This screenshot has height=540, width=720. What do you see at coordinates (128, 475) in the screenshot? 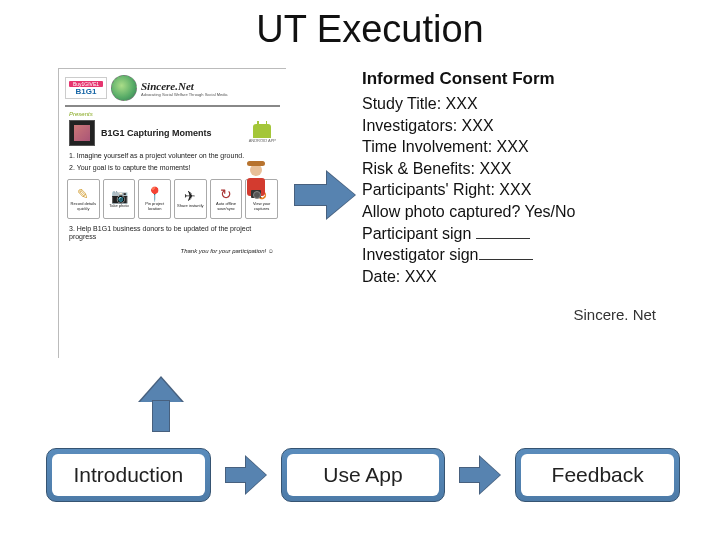
I see `flow-step-introduction: Introduction` at bounding box center [128, 475].